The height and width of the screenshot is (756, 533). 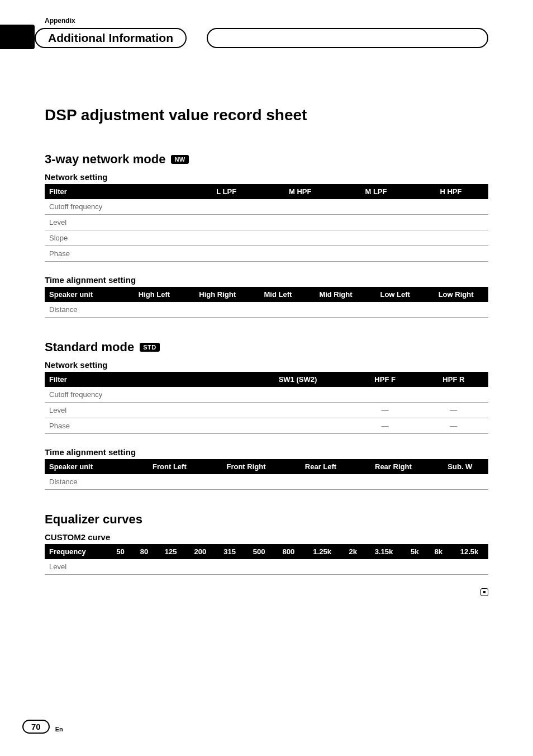 What do you see at coordinates (144, 379) in the screenshot?
I see `filter-header-std: Filter` at bounding box center [144, 379].